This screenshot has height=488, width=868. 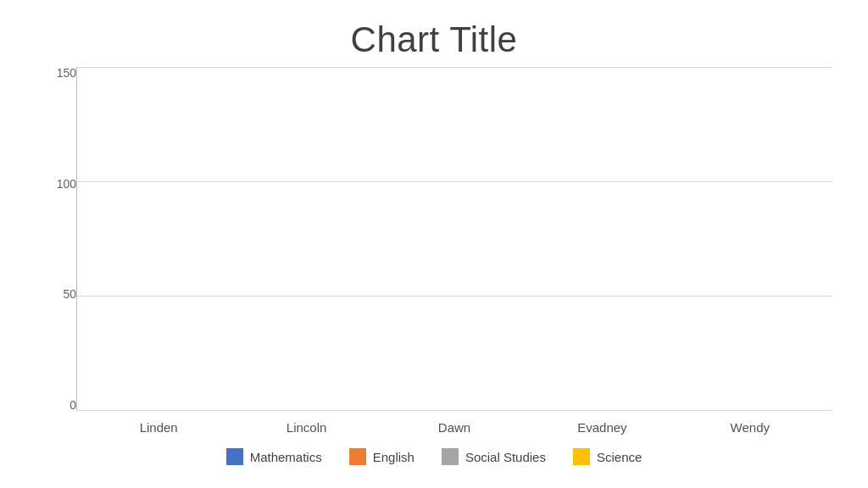 What do you see at coordinates (454, 410) in the screenshot?
I see `grid-line` at bounding box center [454, 410].